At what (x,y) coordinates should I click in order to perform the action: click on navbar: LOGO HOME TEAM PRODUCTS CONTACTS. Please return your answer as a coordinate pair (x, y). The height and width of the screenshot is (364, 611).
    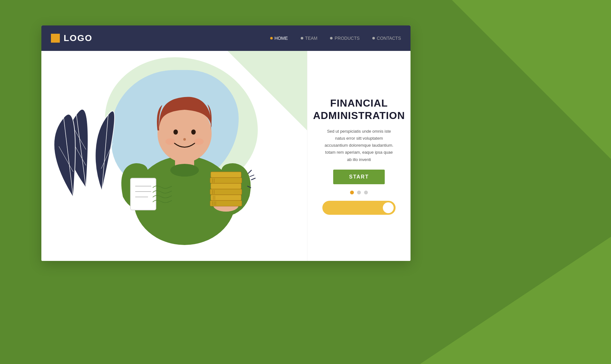
    Looking at the image, I should click on (226, 38).